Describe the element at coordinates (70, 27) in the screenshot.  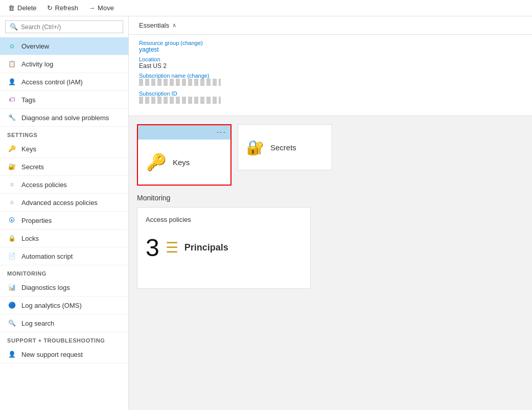
I see `search-input` at that location.